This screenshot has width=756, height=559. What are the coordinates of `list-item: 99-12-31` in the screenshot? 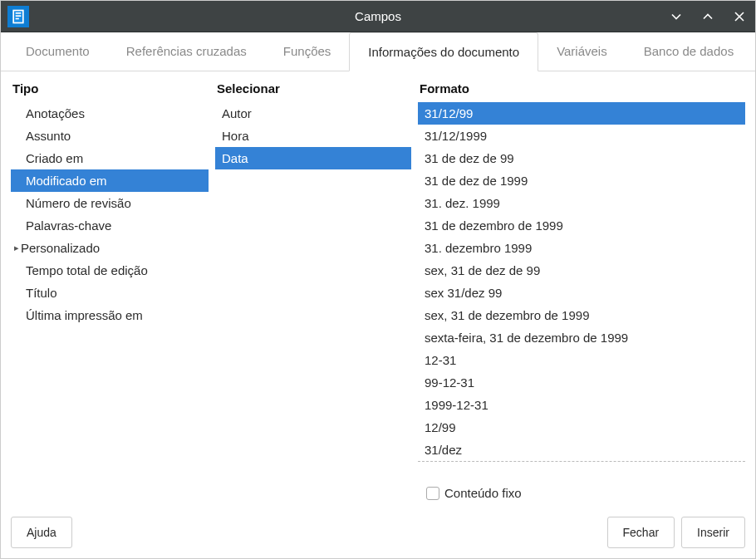 It's located at (582, 382).